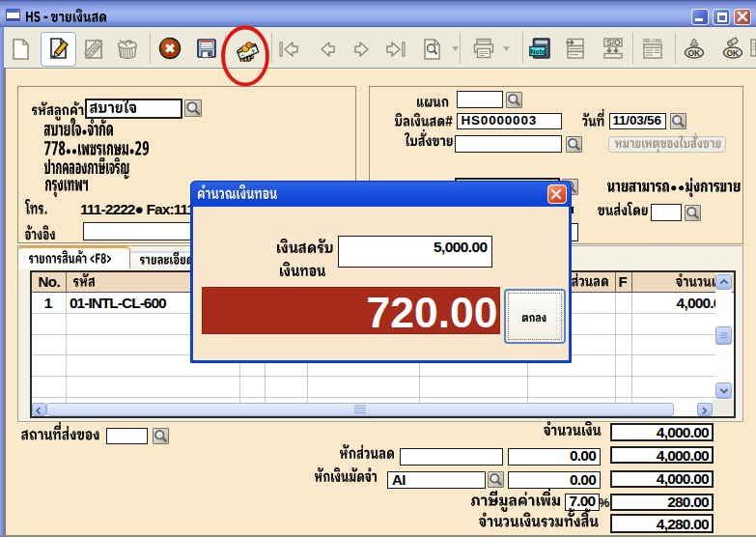  What do you see at coordinates (653, 41) in the screenshot?
I see `svg-text: RE-UNL` at bounding box center [653, 41].